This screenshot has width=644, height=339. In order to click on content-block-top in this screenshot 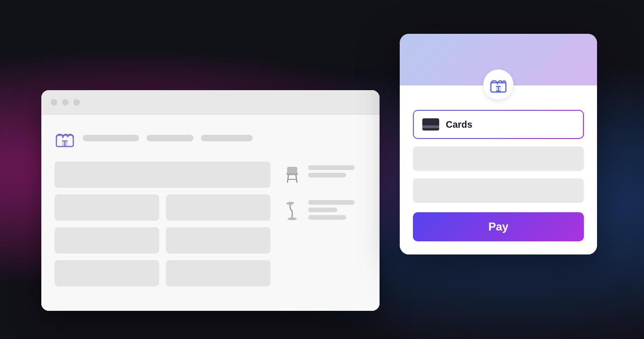, I will do `click(163, 175)`.